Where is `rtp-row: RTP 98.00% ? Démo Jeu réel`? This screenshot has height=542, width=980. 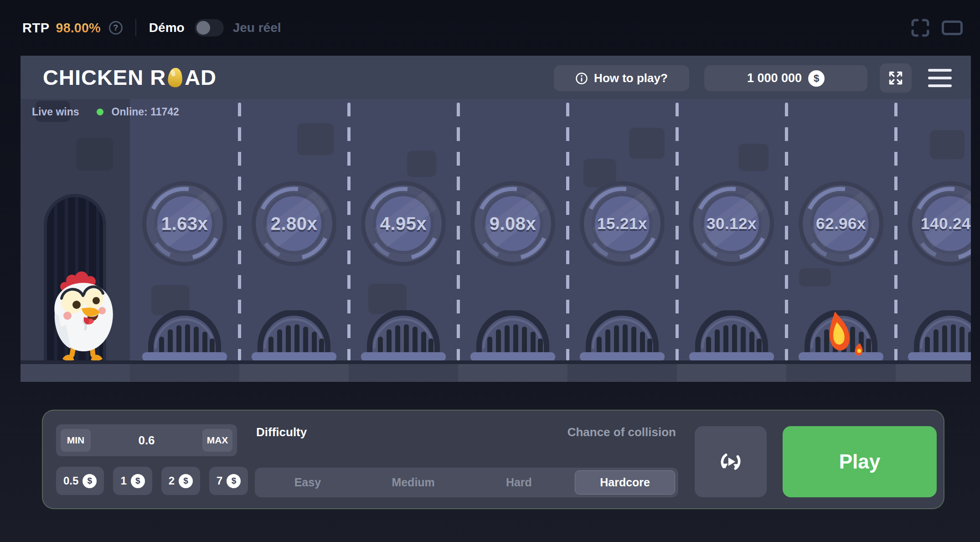
rtp-row: RTP 98.00% ? Démo Jeu réel is located at coordinates (152, 28).